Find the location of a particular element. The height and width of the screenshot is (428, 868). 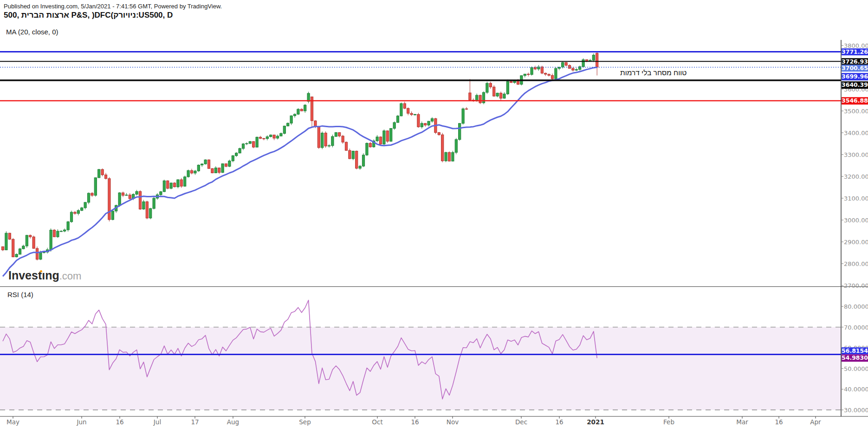

time-axis-label-Nov: Nov is located at coordinates (453, 422).